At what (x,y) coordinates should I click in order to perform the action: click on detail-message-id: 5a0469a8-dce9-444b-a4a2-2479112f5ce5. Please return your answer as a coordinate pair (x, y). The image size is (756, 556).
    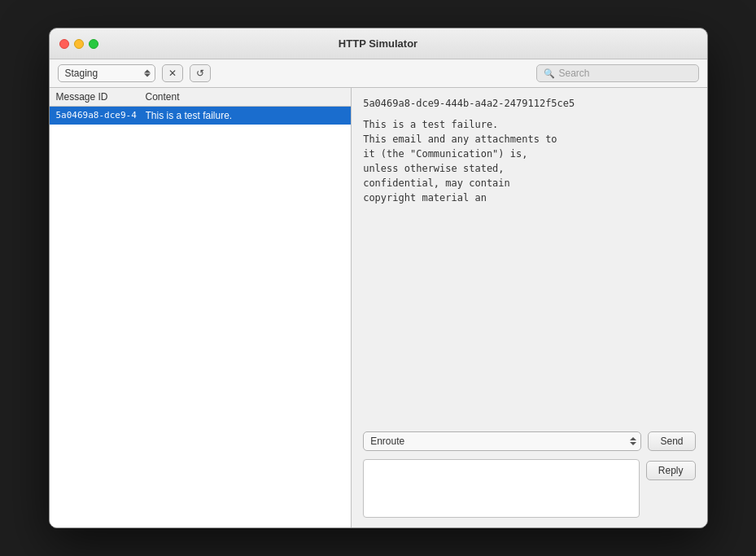
    Looking at the image, I should click on (529, 103).